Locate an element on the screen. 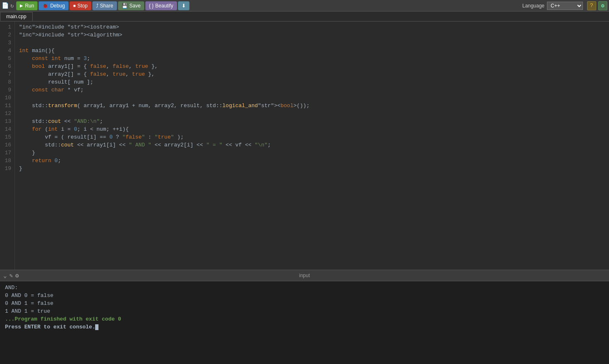 Image resolution: width=609 pixels, height=364 pixels. bottom-panel-header: ⌄ ✎ ⚙ input is located at coordinates (304, 275).